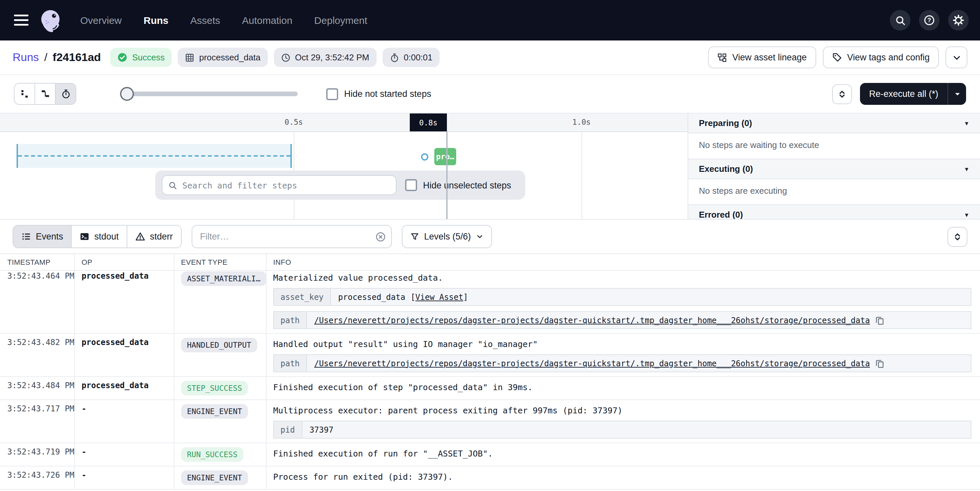  What do you see at coordinates (770, 57) in the screenshot?
I see `button-label: View asset lineage` at bounding box center [770, 57].